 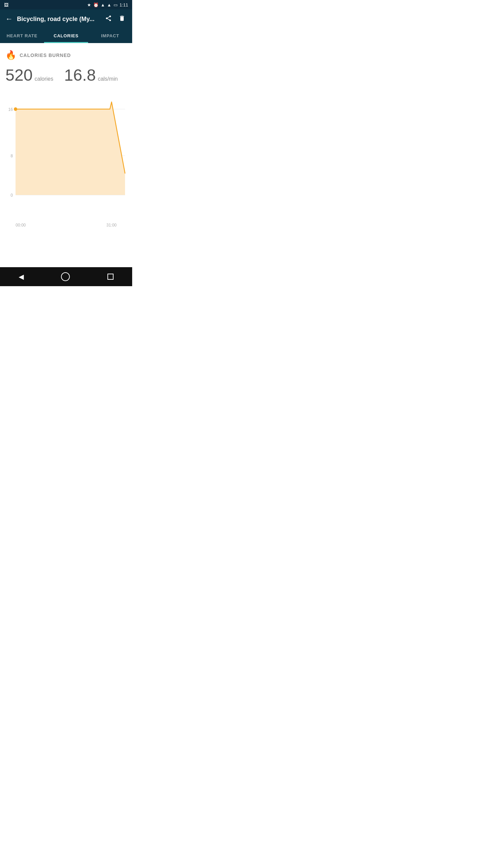 What do you see at coordinates (29, 75) in the screenshot?
I see `calories-stat: 520 calories` at bounding box center [29, 75].